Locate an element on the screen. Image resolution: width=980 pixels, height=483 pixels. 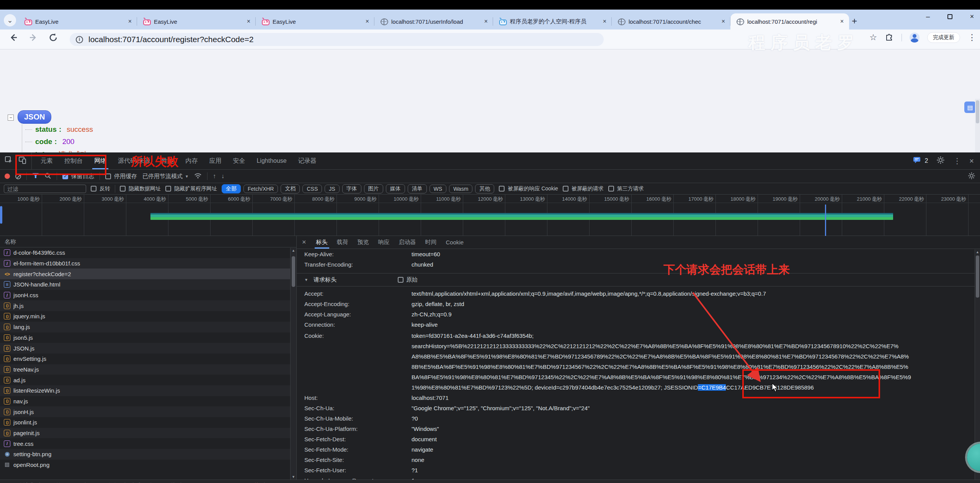
address-bar: i localhost:7071/account/register?checkC… is located at coordinates (337, 39).